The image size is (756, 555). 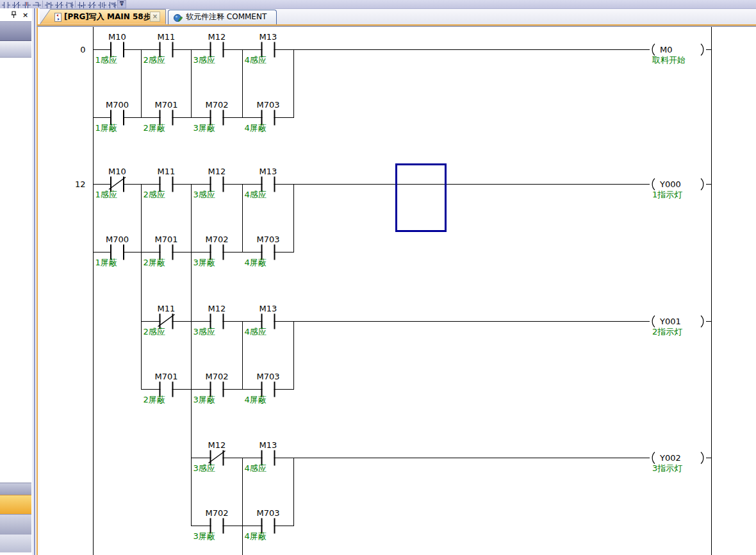 What do you see at coordinates (670, 185) in the screenshot?
I see `coil-device-label: Y000` at bounding box center [670, 185].